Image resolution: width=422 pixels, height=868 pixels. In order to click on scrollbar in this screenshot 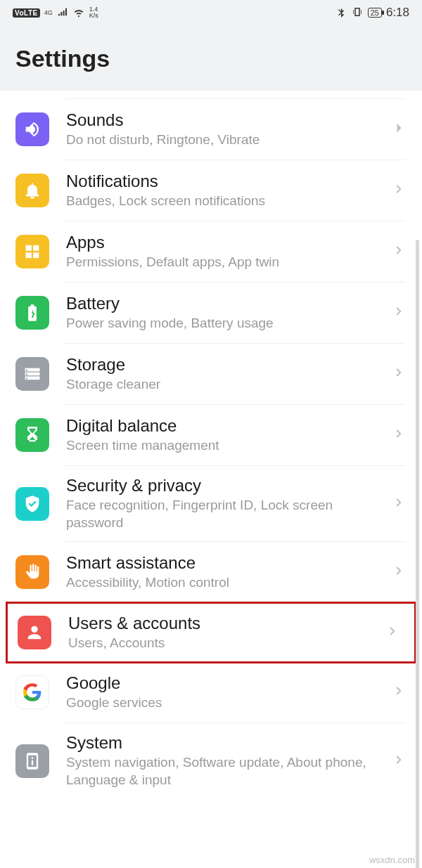, I will do `click(418, 554)`.